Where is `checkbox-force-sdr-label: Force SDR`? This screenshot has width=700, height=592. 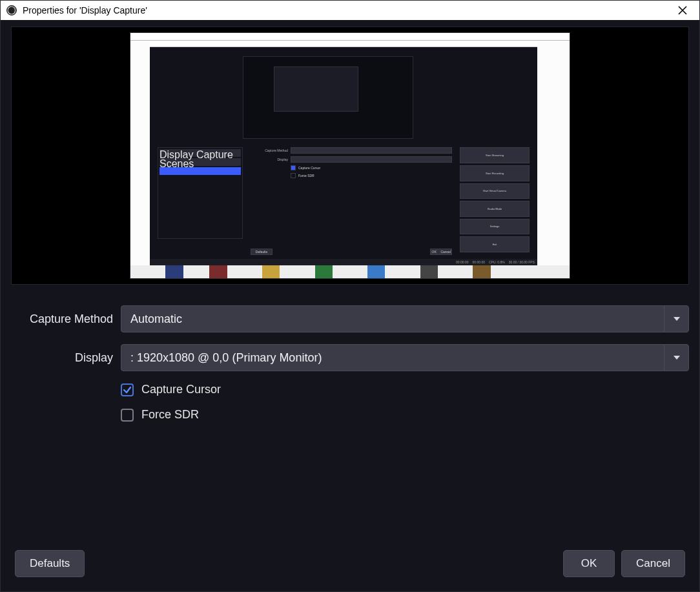 checkbox-force-sdr-label: Force SDR is located at coordinates (170, 414).